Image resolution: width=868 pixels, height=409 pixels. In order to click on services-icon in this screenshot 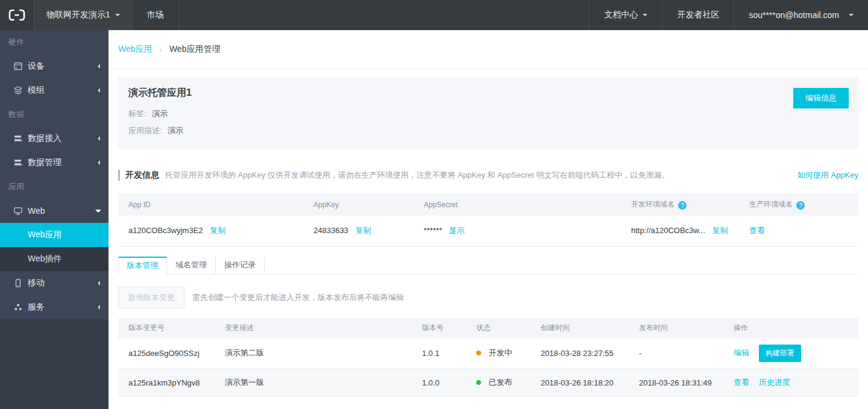, I will do `click(18, 307)`.